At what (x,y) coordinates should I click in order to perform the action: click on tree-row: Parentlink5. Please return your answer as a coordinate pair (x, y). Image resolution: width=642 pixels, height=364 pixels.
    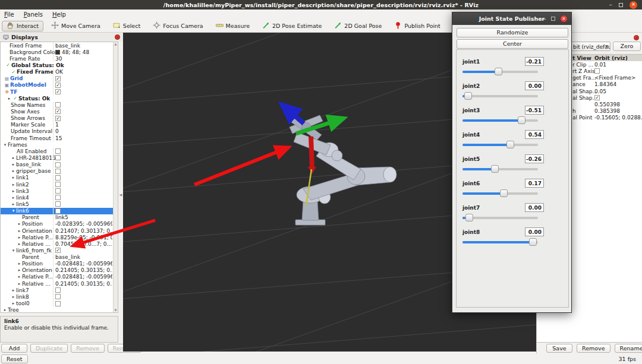
    Looking at the image, I should click on (57, 217).